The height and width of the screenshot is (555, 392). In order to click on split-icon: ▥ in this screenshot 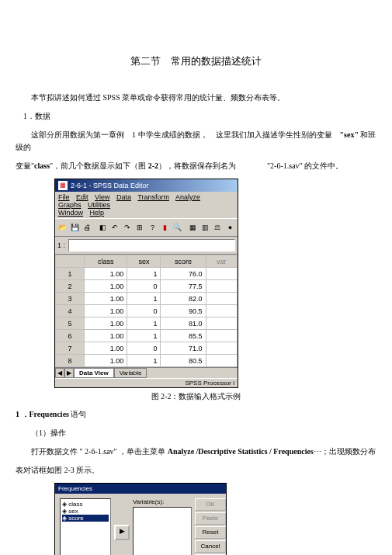, I will do `click(205, 227)`.